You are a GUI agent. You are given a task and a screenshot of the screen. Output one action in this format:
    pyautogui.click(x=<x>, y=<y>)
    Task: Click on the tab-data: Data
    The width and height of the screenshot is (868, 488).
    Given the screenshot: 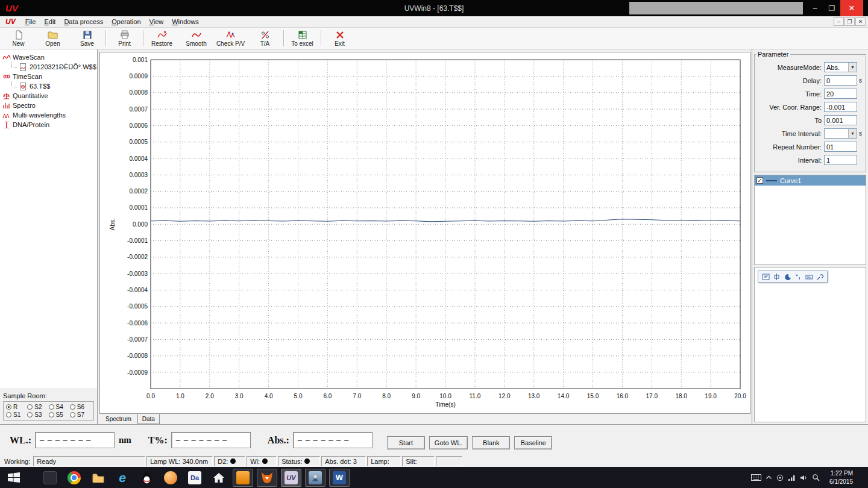 What is the action you would take?
    pyautogui.click(x=148, y=419)
    